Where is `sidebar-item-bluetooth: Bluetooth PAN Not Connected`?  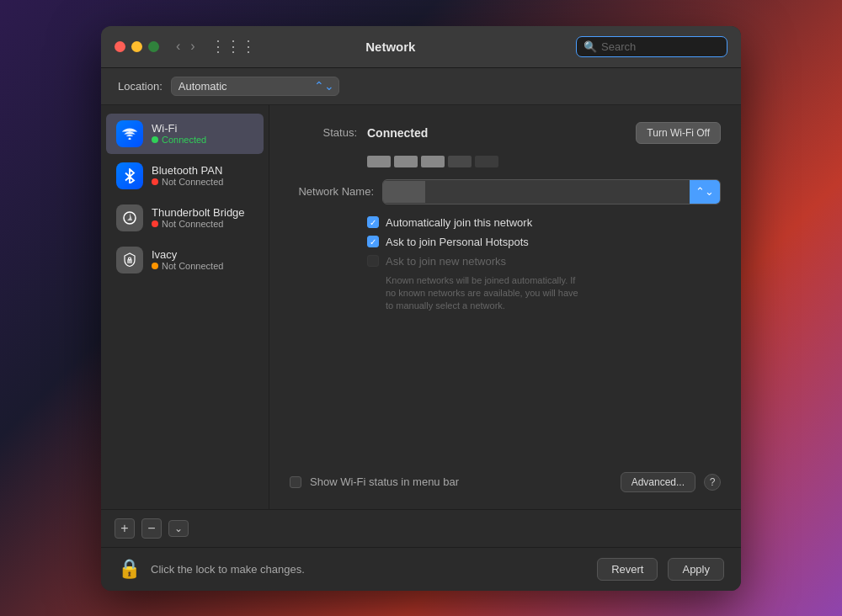 sidebar-item-bluetooth: Bluetooth PAN Not Connected is located at coordinates (185, 176).